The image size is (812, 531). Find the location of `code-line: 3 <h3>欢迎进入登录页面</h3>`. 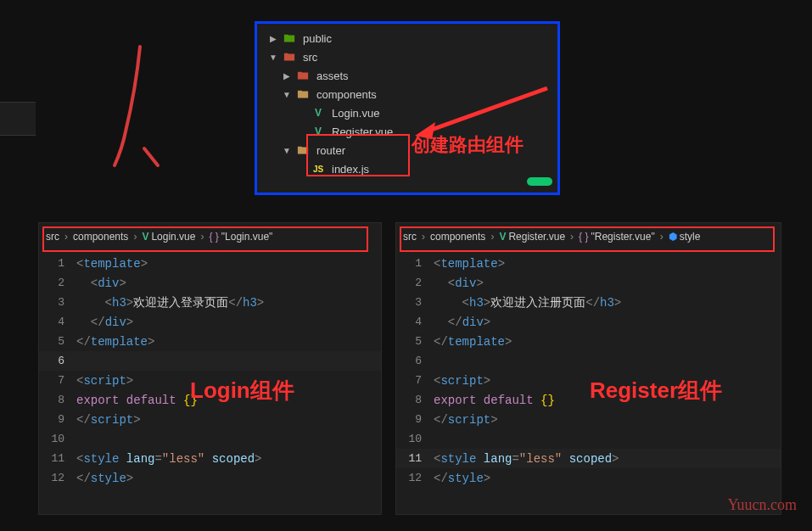

code-line: 3 <h3>欢迎进入登录页面</h3> is located at coordinates (210, 302).